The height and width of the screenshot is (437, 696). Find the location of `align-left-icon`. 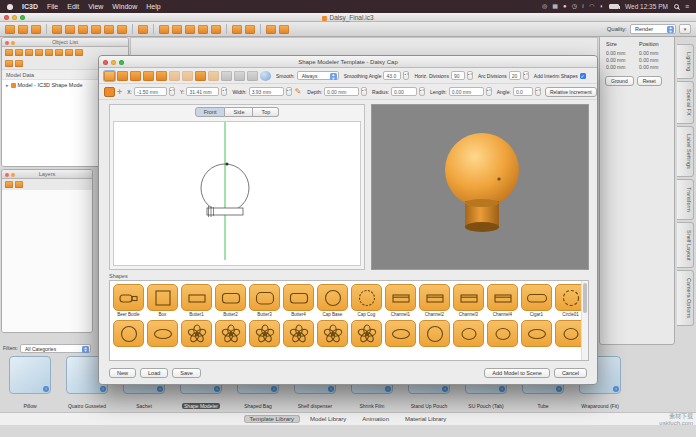

align-left-icon is located at coordinates (164, 30).